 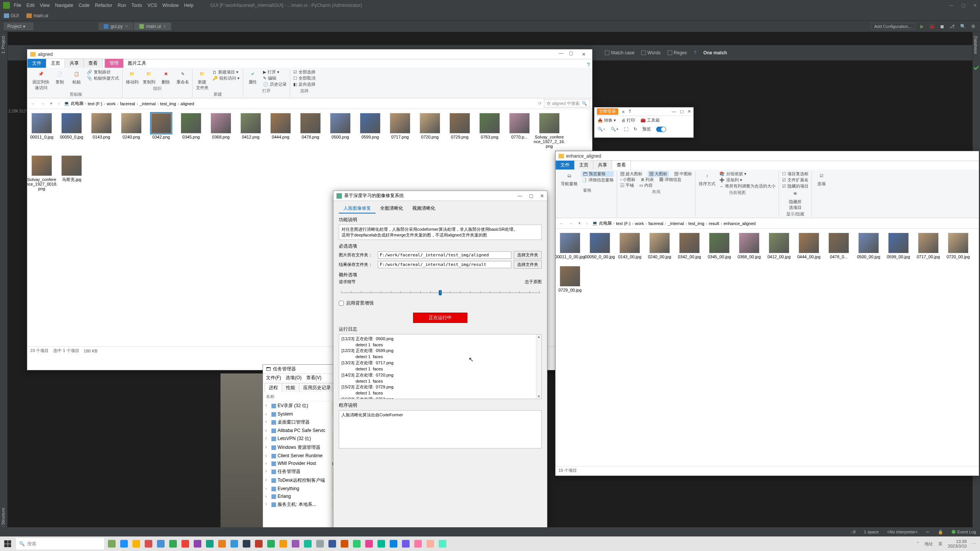 What do you see at coordinates (963, 26) in the screenshot?
I see `search-icon: 🔍` at bounding box center [963, 26].